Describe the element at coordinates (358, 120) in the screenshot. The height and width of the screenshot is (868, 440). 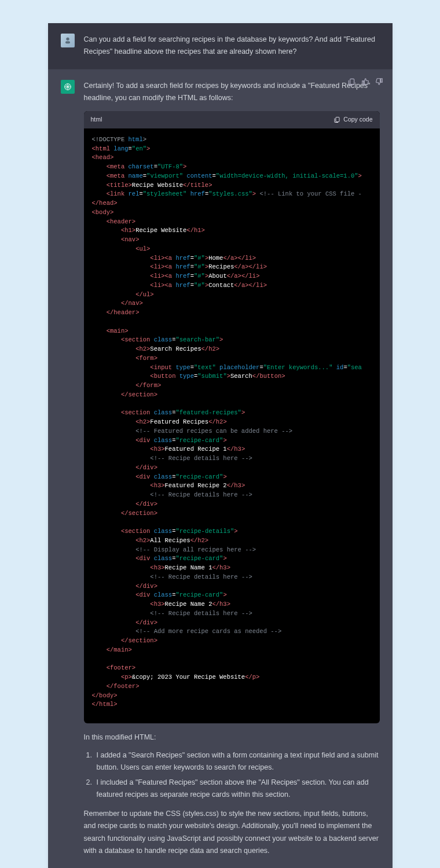
I see `copy-code-label: Copy code` at that location.